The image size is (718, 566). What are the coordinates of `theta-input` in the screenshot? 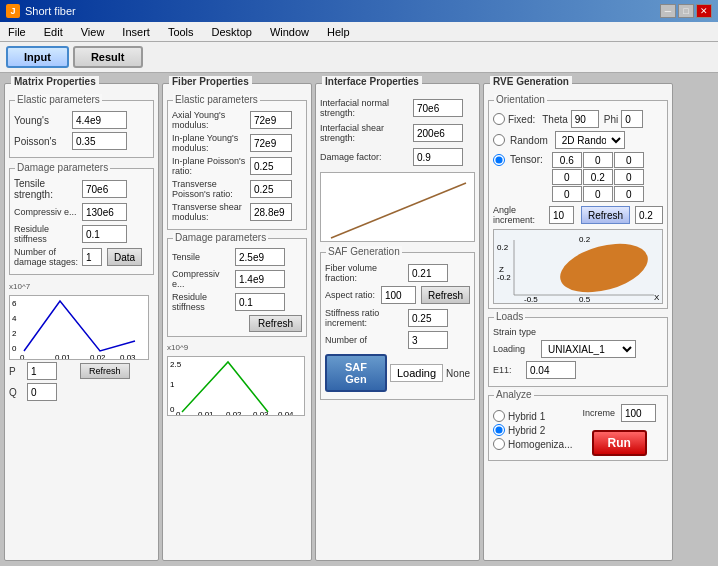 It's located at (585, 119).